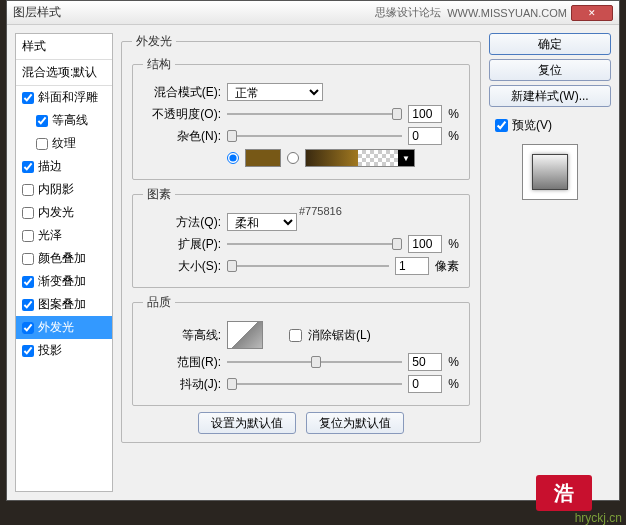 Image resolution: width=626 pixels, height=525 pixels. I want to click on preview-checkbox, so click(502, 126).